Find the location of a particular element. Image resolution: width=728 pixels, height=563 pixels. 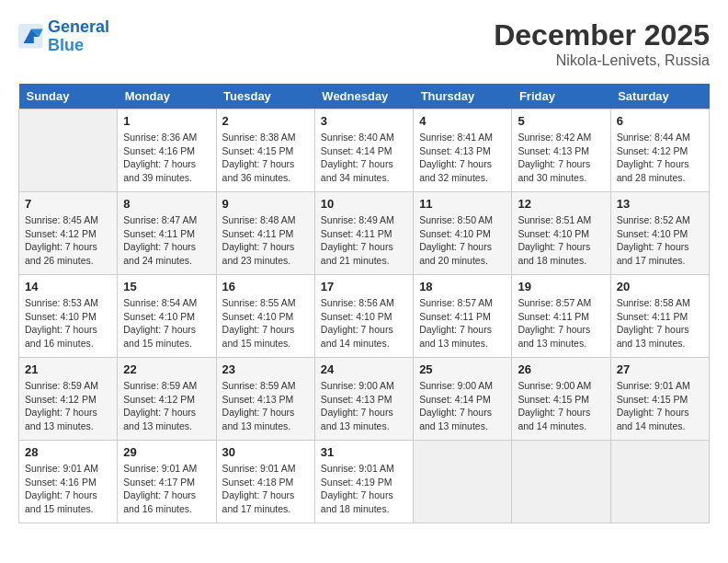

column-header-tuesday: Tuesday is located at coordinates (265, 97).